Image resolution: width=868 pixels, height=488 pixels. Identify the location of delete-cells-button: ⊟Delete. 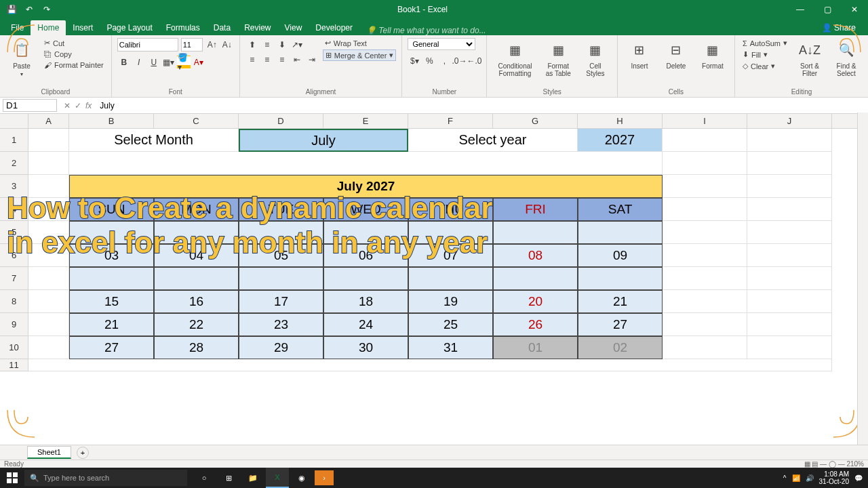
(676, 54).